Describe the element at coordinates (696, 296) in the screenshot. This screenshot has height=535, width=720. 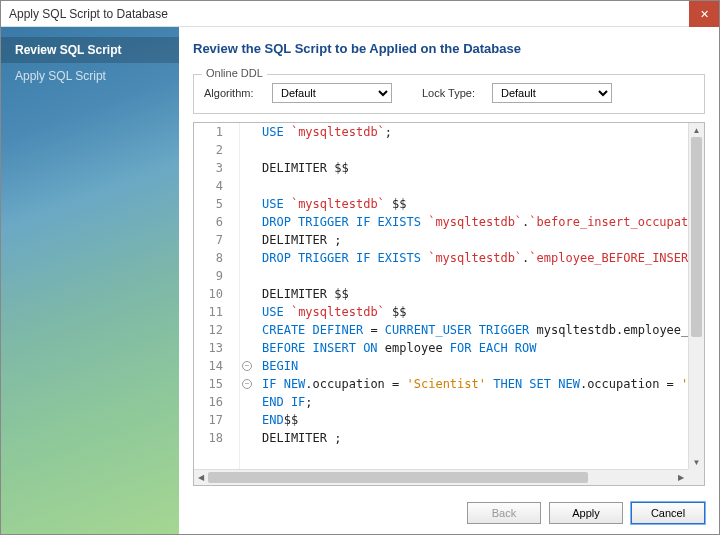
I see `vertical-scrollbar: ▲ ▼` at that location.